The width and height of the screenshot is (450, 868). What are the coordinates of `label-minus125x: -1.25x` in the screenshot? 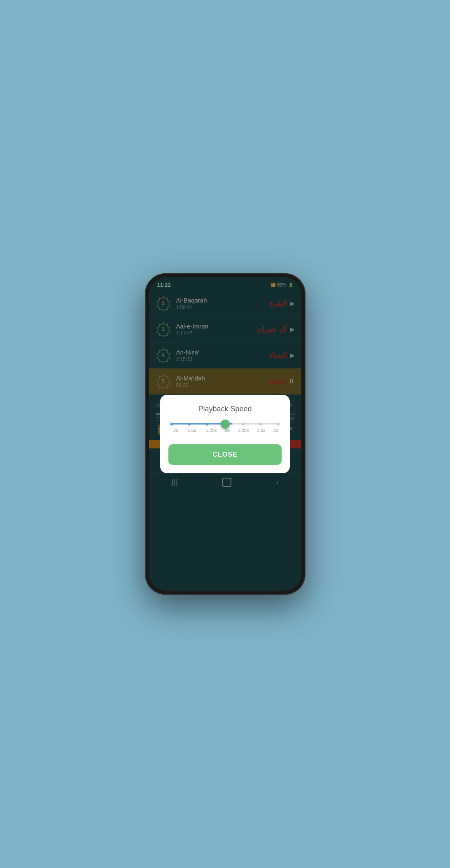 It's located at (211, 430).